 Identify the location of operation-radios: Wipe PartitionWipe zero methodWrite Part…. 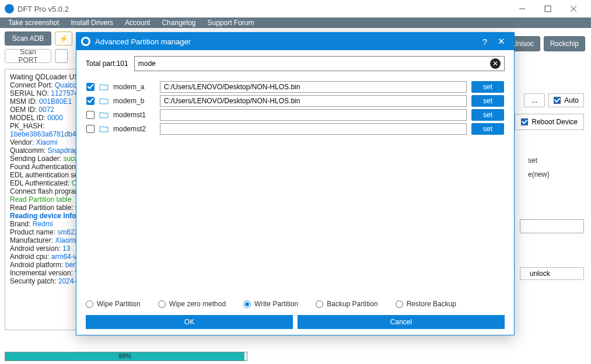
(295, 304).